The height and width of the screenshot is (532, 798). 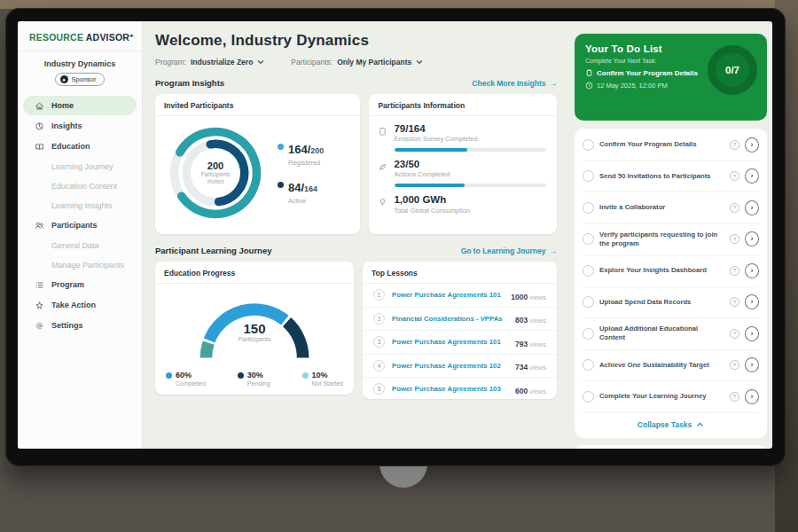 I want to click on lesson-views: 803, so click(x=521, y=320).